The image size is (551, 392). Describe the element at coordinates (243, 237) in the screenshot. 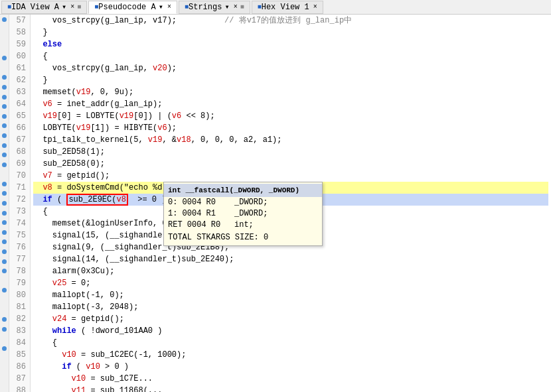

I see `tooltip-footer: TOTAL STKARGS SIZE: 0` at that location.